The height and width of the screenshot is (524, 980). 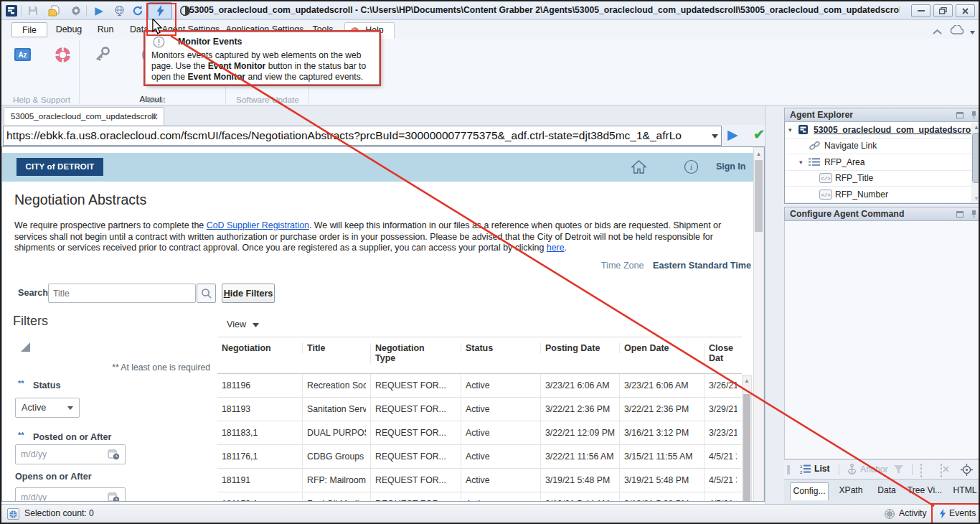 I want to click on tab-xpath: XPath, so click(x=851, y=491).